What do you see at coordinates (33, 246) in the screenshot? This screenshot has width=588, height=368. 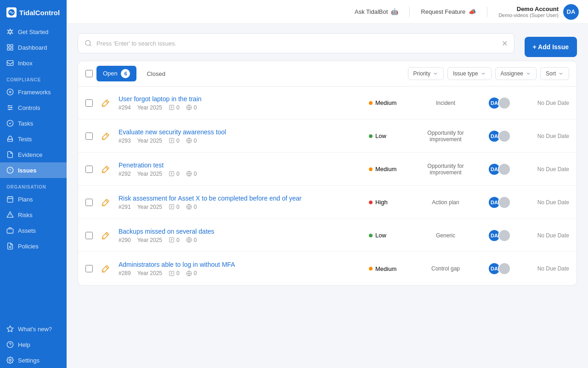 I see `sidebar-item-policies: Policies` at bounding box center [33, 246].